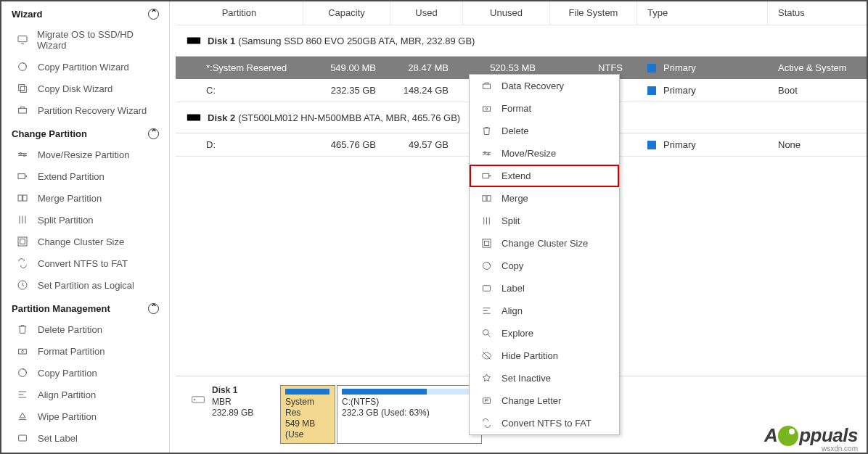  Describe the element at coordinates (409, 392) in the screenshot. I see `usage-bar-icon` at that location.